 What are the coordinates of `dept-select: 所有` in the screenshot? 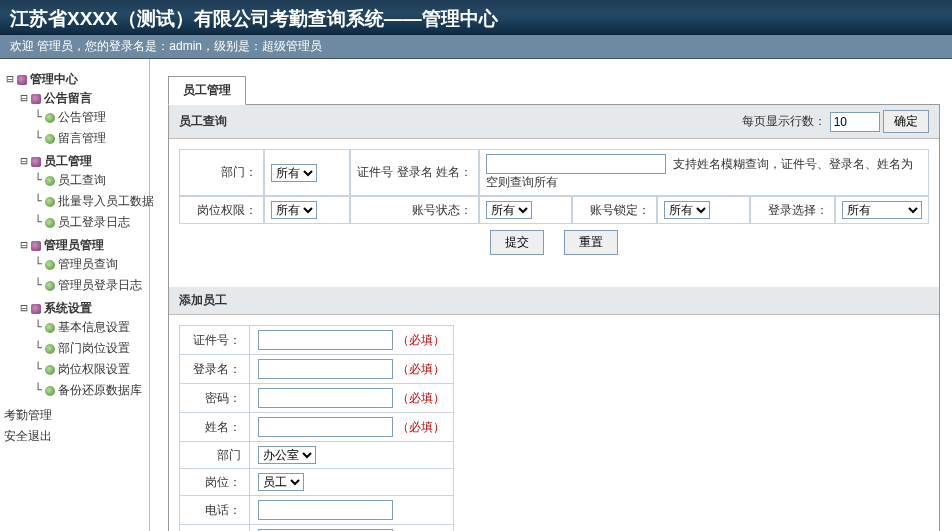 It's located at (294, 173).